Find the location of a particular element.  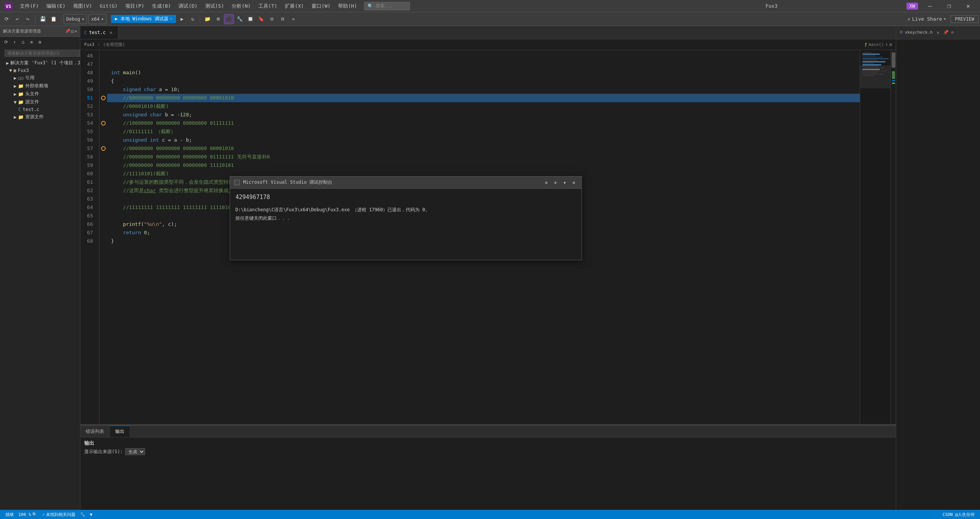

sidebar-item-fux3: ▼ ▣ Fux3 is located at coordinates (40, 70).